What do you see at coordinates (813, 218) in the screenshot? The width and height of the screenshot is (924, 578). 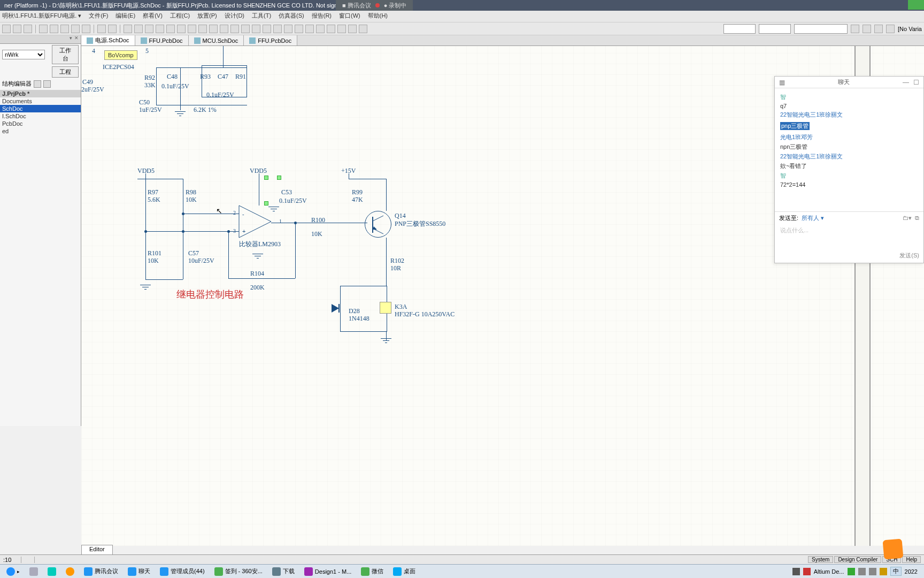 I see `send-to-dropdown: 所有人 ▾` at bounding box center [813, 218].